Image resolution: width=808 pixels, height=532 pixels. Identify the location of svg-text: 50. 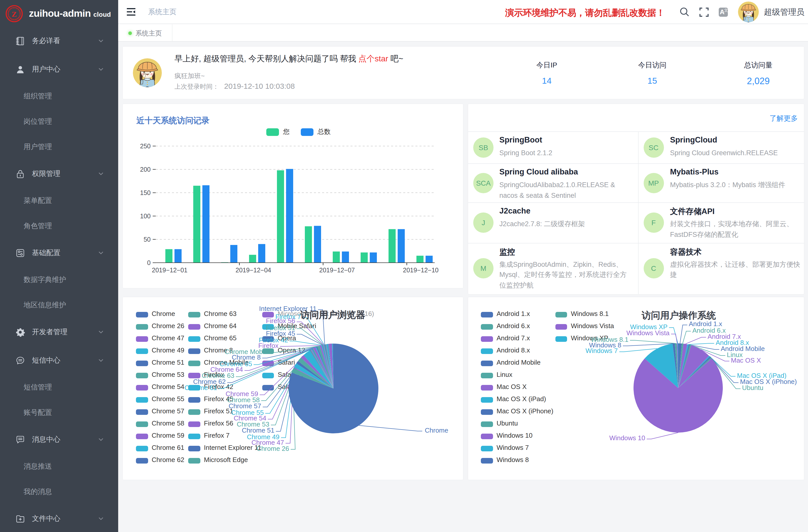
(147, 240).